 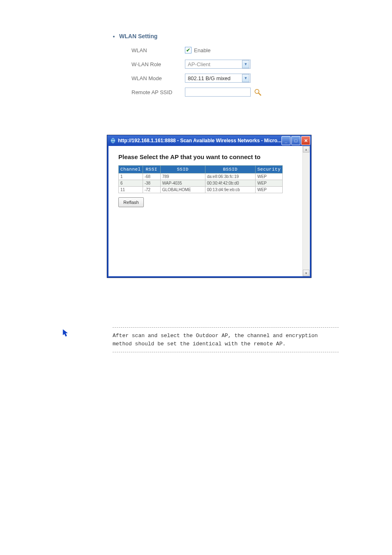 What do you see at coordinates (226, 340) in the screenshot?
I see `note-text: After scan and select the Outdoor AP, th…` at bounding box center [226, 340].